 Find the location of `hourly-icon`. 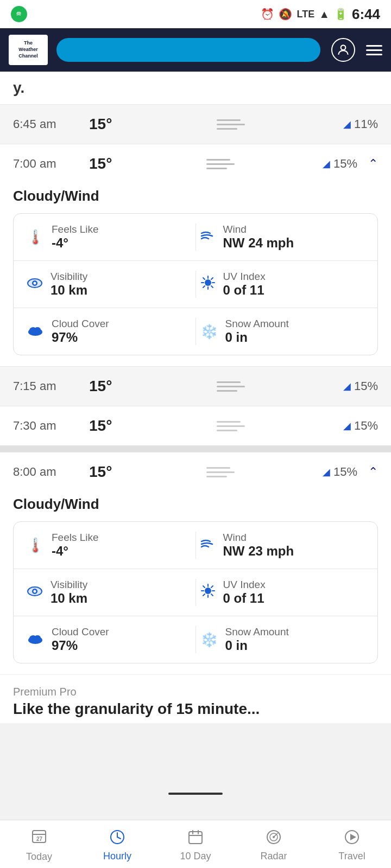

hourly-icon is located at coordinates (117, 838).